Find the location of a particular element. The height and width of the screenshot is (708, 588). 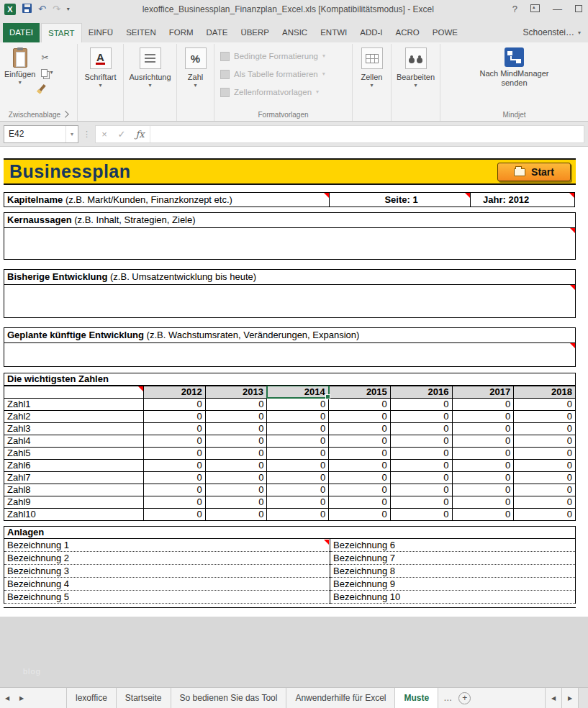

row-label-cell: Zahl5 is located at coordinates (74, 453).